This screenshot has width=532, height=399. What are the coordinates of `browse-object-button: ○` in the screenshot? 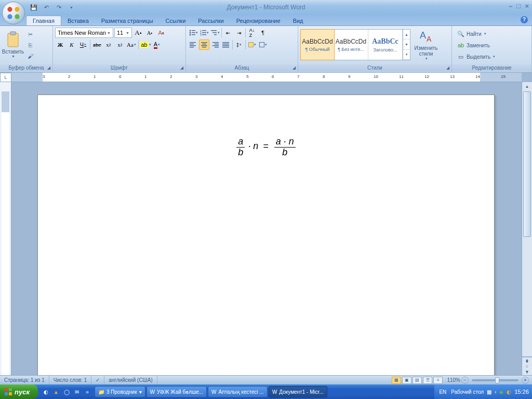 It's located at (527, 366).